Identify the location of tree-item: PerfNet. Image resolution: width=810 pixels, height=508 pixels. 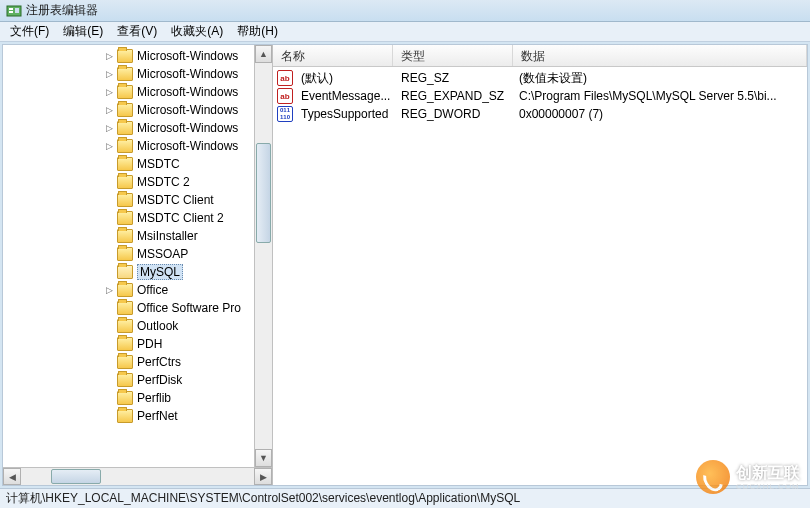
(138, 416).